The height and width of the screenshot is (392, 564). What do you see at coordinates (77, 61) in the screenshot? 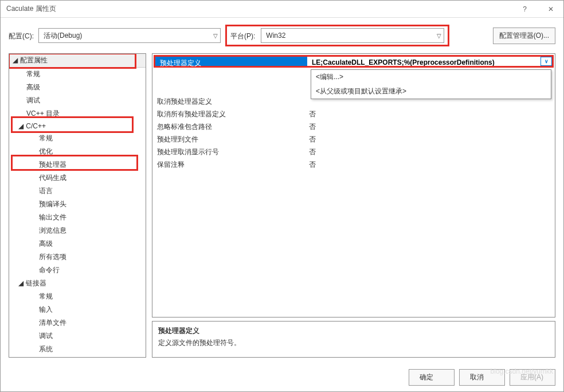
I see `tree-root: ◢ 配置属性` at bounding box center [77, 61].